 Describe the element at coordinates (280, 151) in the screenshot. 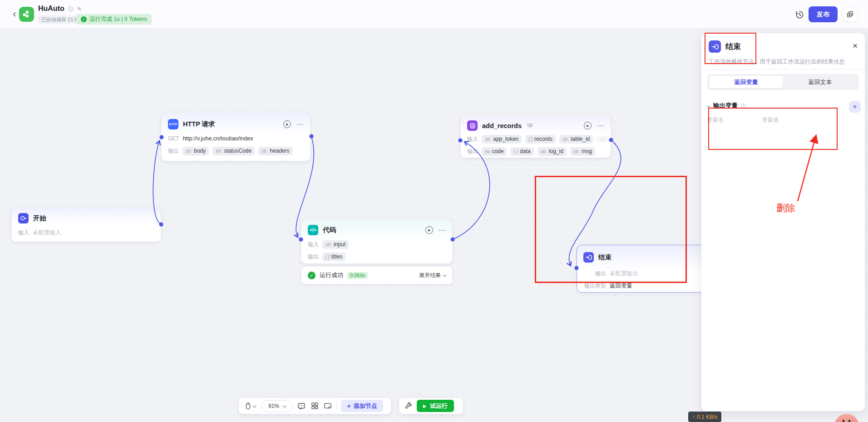

I see `param-name: headers` at that location.